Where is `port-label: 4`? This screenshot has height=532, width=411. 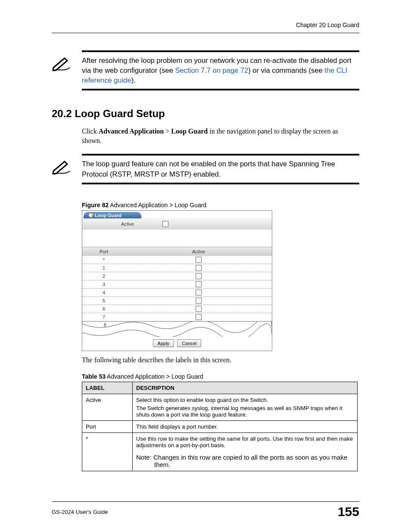 port-label: 4 is located at coordinates (104, 292).